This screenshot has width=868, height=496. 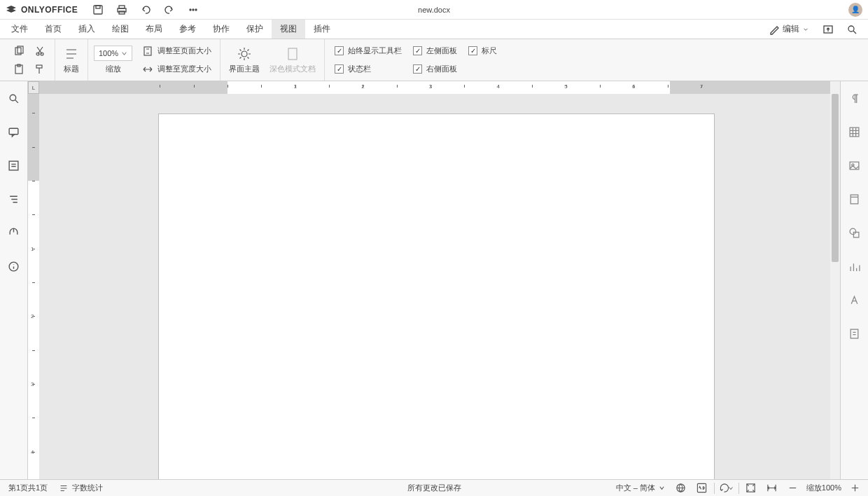 I want to click on horizontal-ruler: 1234567, so click(x=435, y=88).